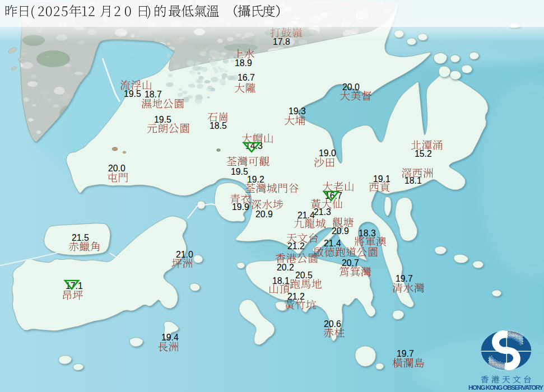  What do you see at coordinates (424, 153) in the screenshot?
I see `svg-text: 15.2` at bounding box center [424, 153].